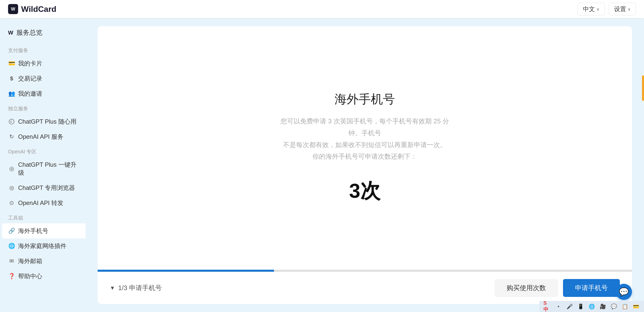  I want to click on section-title-toolbox: 工具箱, so click(43, 217).